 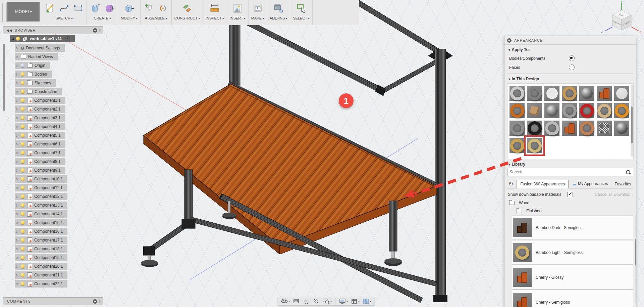 What do you see at coordinates (301, 8) in the screenshot?
I see `select-icon` at bounding box center [301, 8].